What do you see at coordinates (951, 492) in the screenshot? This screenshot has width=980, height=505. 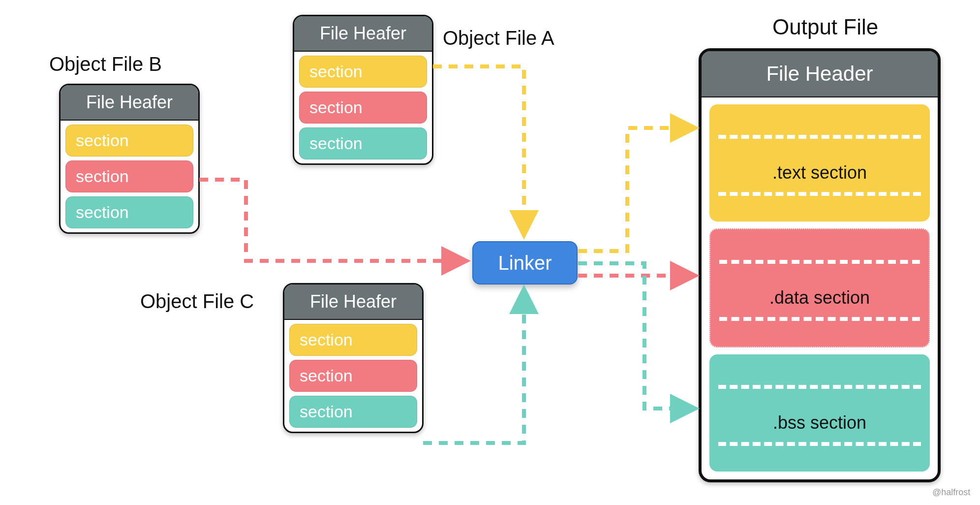 I see `credit-text: @halfrost` at bounding box center [951, 492].